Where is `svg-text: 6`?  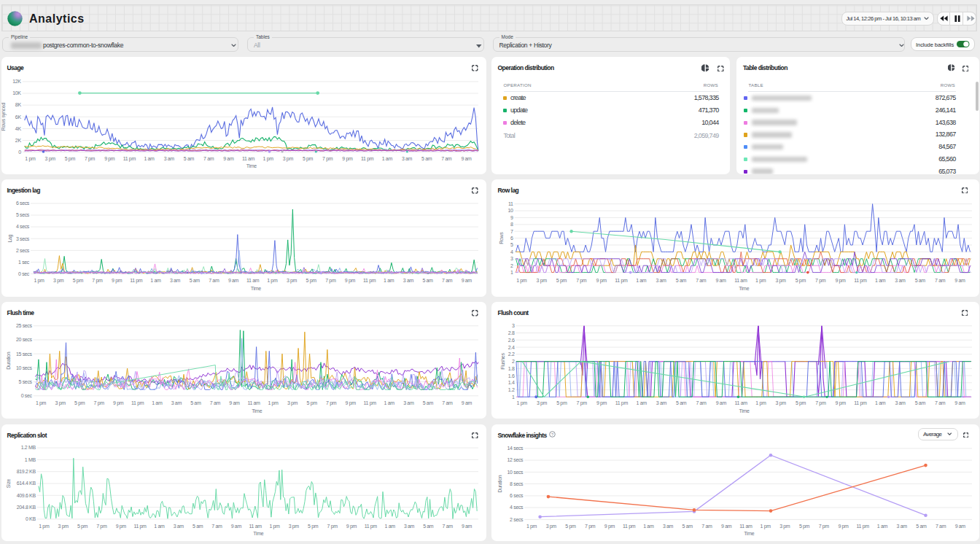 svg-text: 6 is located at coordinates (512, 238).